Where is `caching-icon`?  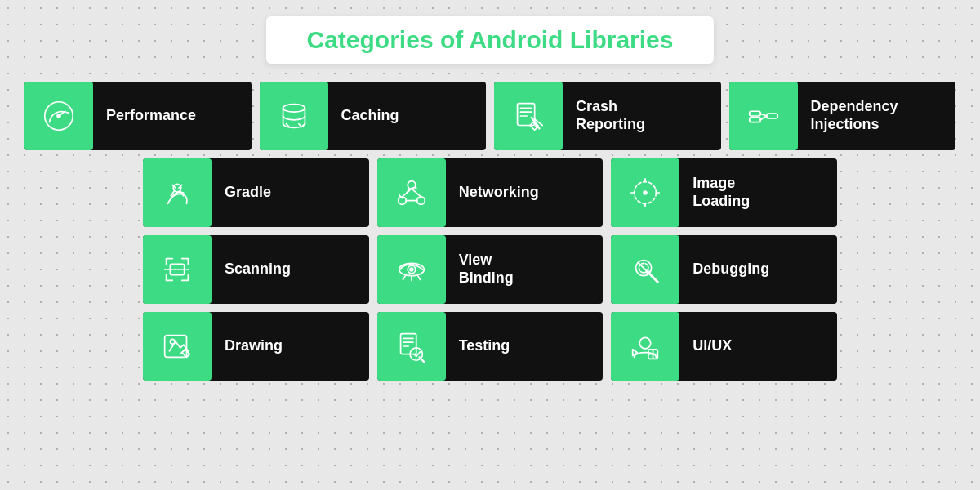 caching-icon is located at coordinates (294, 116).